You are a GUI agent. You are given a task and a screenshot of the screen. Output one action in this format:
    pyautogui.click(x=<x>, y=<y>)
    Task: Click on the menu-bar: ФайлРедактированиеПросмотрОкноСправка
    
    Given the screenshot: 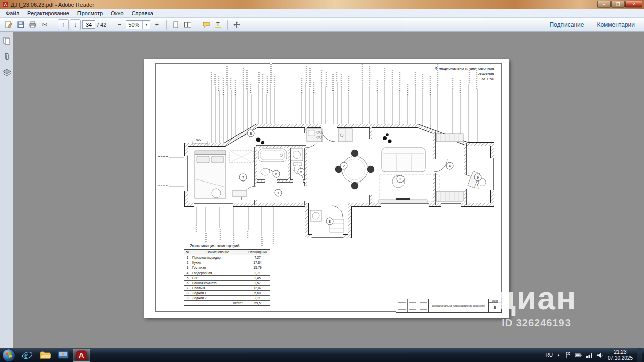 What is the action you would take?
    pyautogui.click(x=322, y=13)
    